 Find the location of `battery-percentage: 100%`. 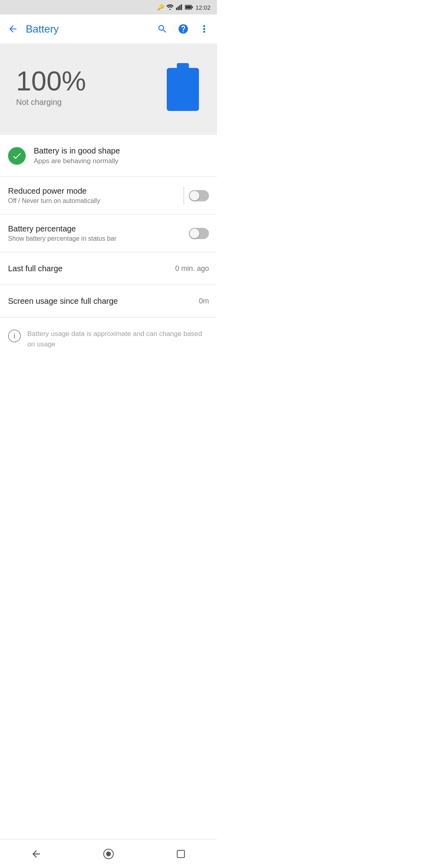

battery-percentage: 100% is located at coordinates (51, 81).